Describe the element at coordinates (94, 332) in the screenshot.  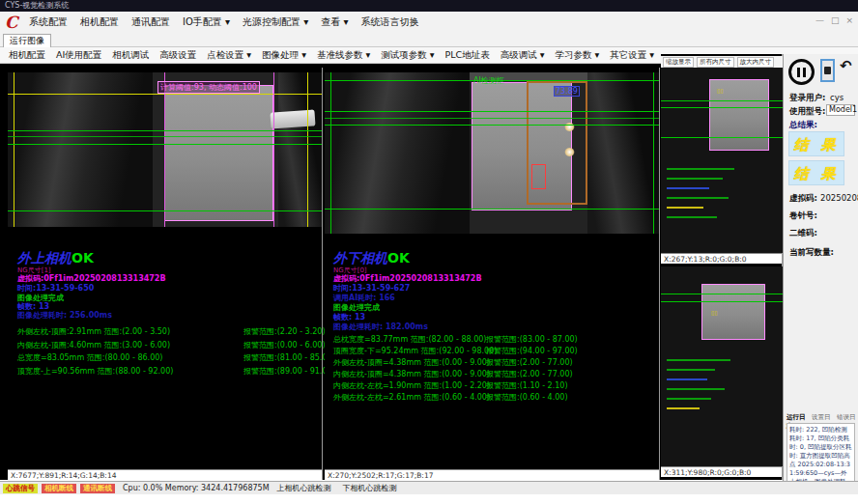
I see `measure-value: 外侧左枕-顶圈:2.91mm 范围:(2.00 - 3.50)` at that location.